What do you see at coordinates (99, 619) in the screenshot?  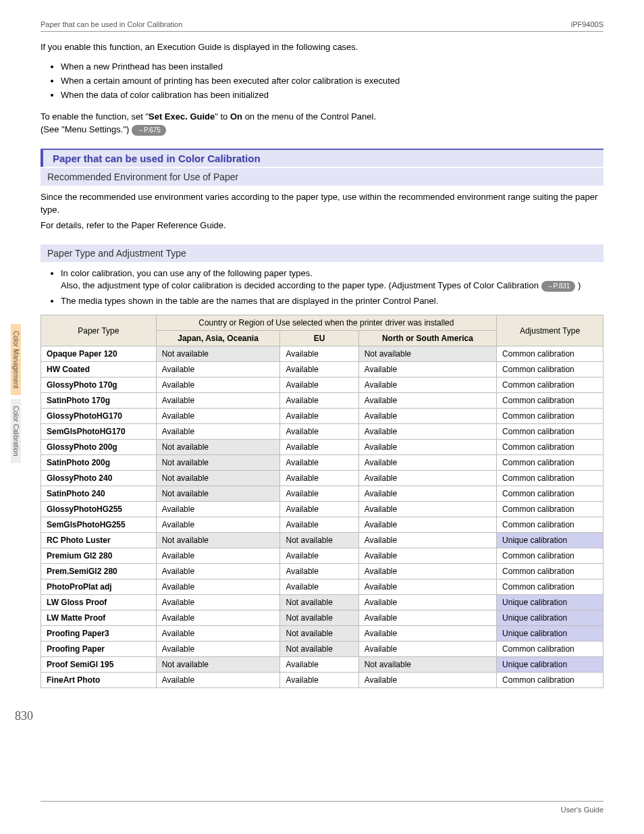 I see `table-cell: LW Matte Proof` at bounding box center [99, 619].